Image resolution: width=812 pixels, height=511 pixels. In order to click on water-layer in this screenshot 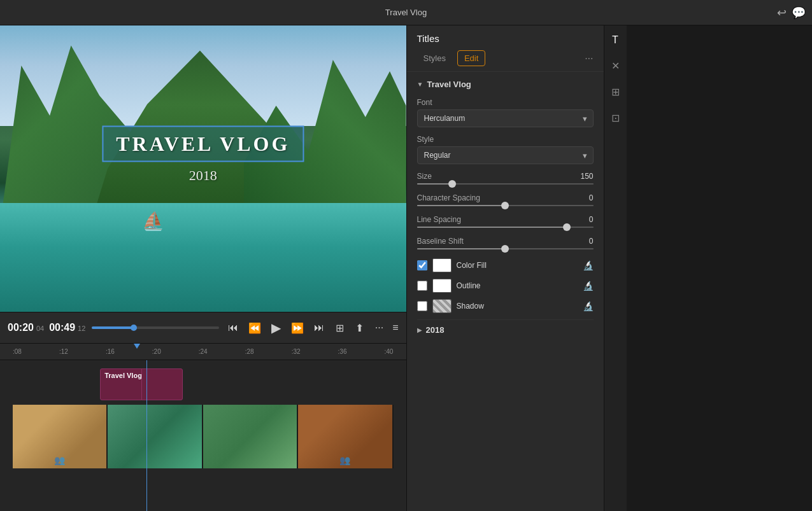, I will do `click(203, 257)`.